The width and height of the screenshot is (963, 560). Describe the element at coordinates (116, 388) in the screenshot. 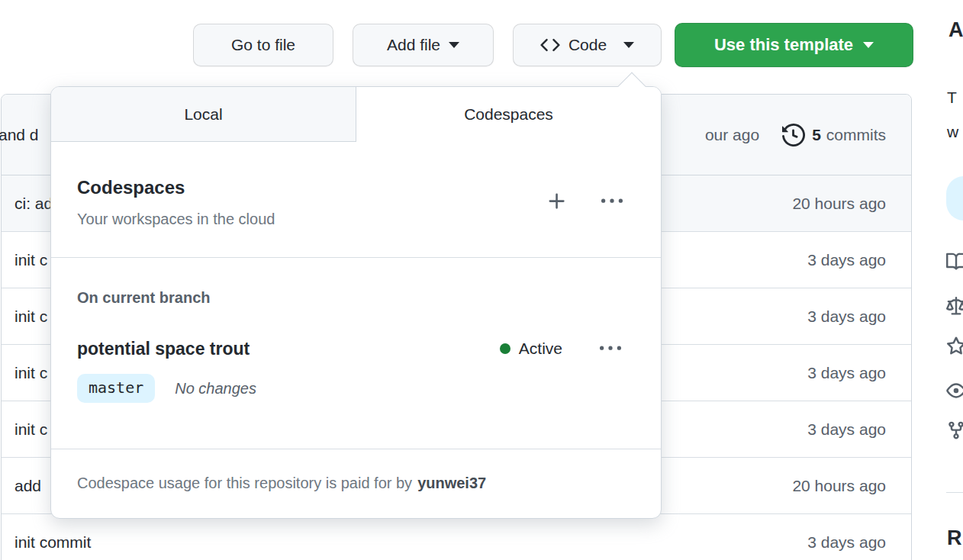

I see `branch-badge: master` at that location.